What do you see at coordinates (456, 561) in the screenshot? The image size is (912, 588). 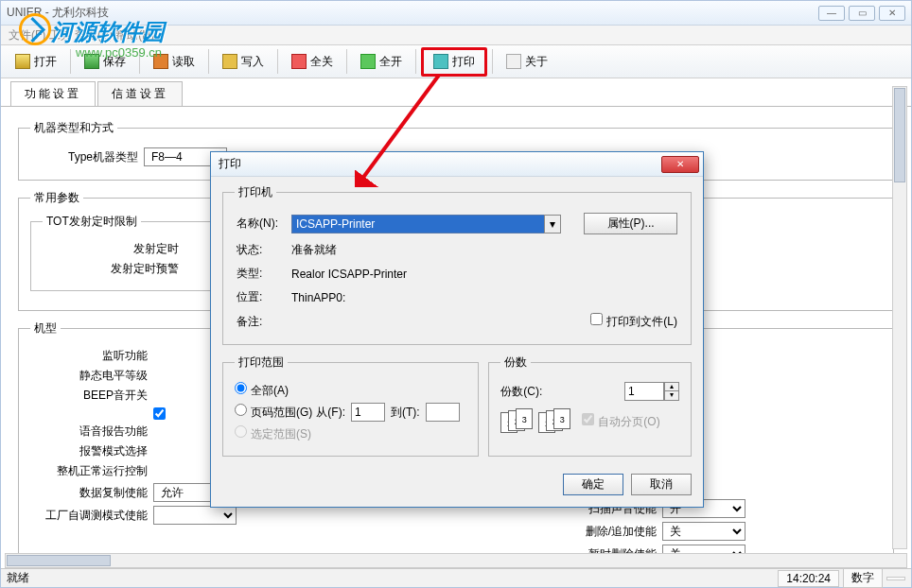 I see `horizontal-scrollbar` at bounding box center [456, 561].